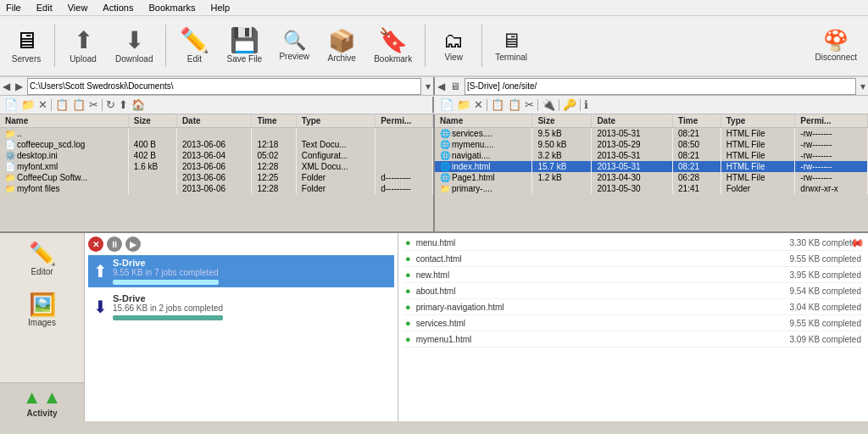  What do you see at coordinates (110, 105) in the screenshot?
I see `left-toolbar-refresh-icon: ↻` at bounding box center [110, 105].